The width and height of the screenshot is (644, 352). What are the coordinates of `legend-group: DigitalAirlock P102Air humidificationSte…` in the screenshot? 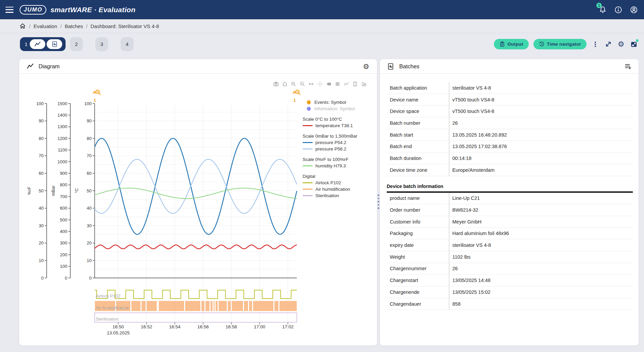 It's located at (338, 186).